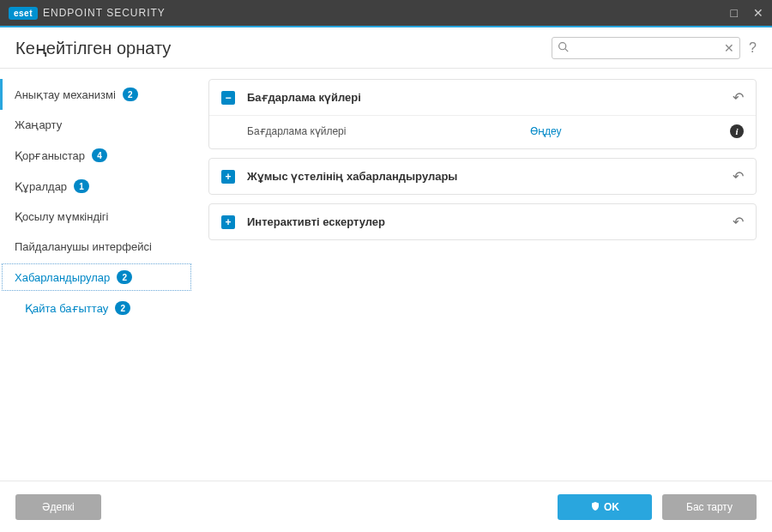  What do you see at coordinates (96, 277) in the screenshot?
I see `sidebar-item-notifications: Хабарландырулар 2` at bounding box center [96, 277].